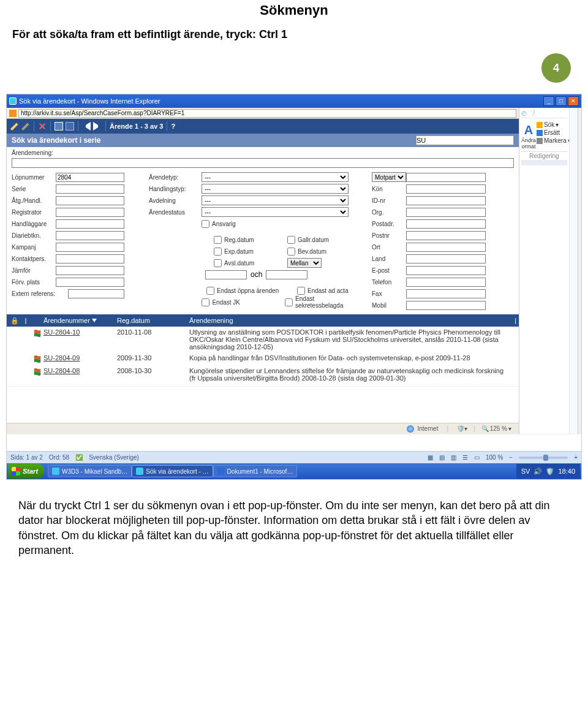 The image size is (588, 720). What do you see at coordinates (153, 320) in the screenshot?
I see `col-regdatum: Reg.datum` at bounding box center [153, 320].